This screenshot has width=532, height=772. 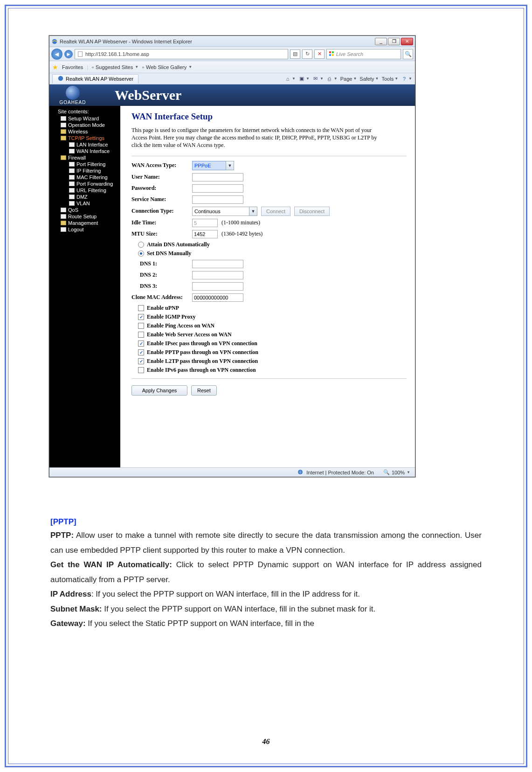 I want to click on sidebar-item-label: Firewall, so click(x=77, y=158).